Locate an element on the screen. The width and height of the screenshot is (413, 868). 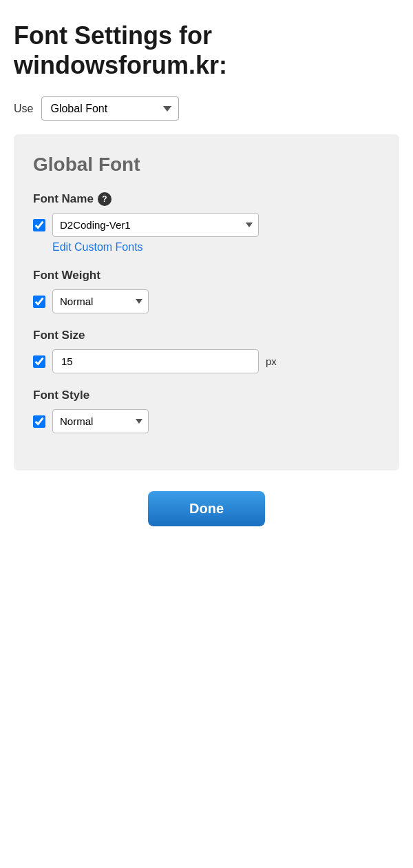
font-name-checkbox is located at coordinates (39, 225).